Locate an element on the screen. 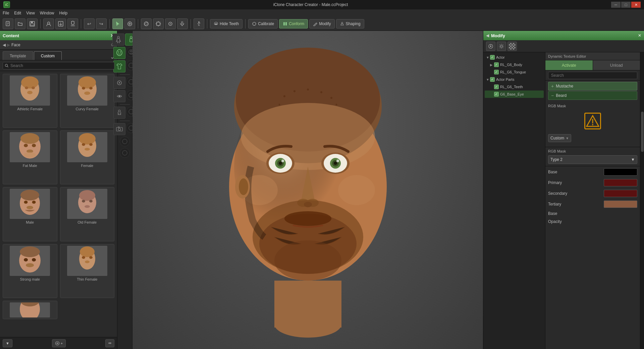 This screenshot has width=644, height=349. beard-row: − Beard is located at coordinates (593, 96).